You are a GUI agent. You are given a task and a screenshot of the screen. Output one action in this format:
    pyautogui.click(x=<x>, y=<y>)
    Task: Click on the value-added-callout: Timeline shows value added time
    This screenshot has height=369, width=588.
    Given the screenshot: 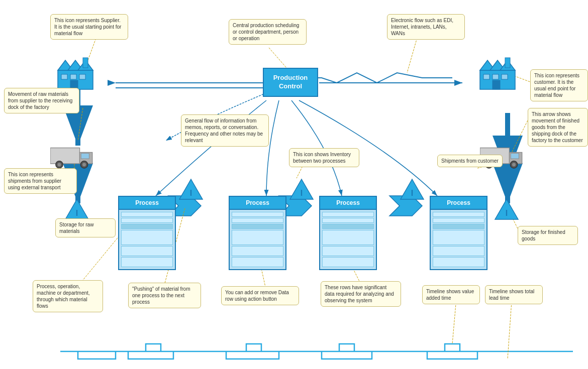 What is the action you would take?
    pyautogui.click(x=451, y=295)
    